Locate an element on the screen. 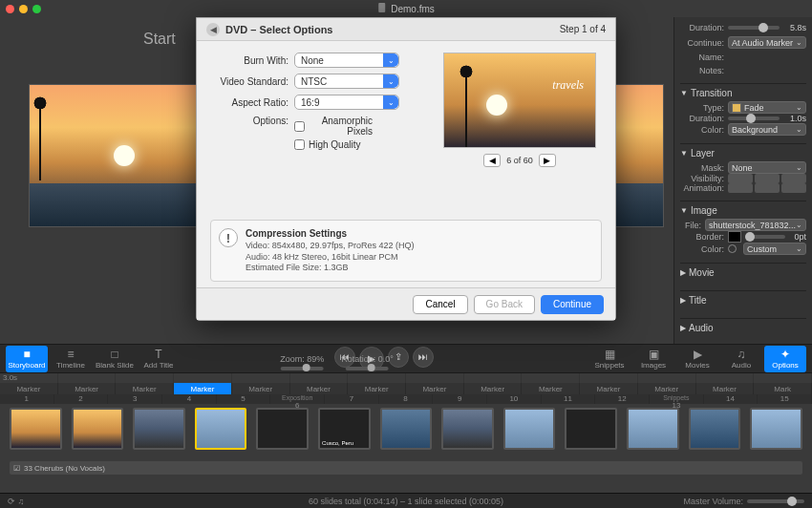 The image size is (812, 508). title-section-header: ▶Title is located at coordinates (743, 300).